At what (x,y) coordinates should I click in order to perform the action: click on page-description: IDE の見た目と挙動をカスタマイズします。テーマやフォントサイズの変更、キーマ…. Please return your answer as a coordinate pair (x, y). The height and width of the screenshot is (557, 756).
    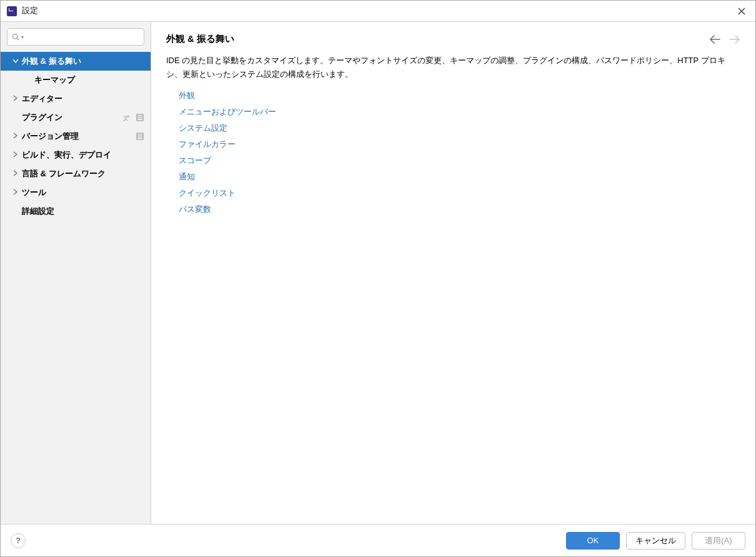
    Looking at the image, I should click on (454, 68).